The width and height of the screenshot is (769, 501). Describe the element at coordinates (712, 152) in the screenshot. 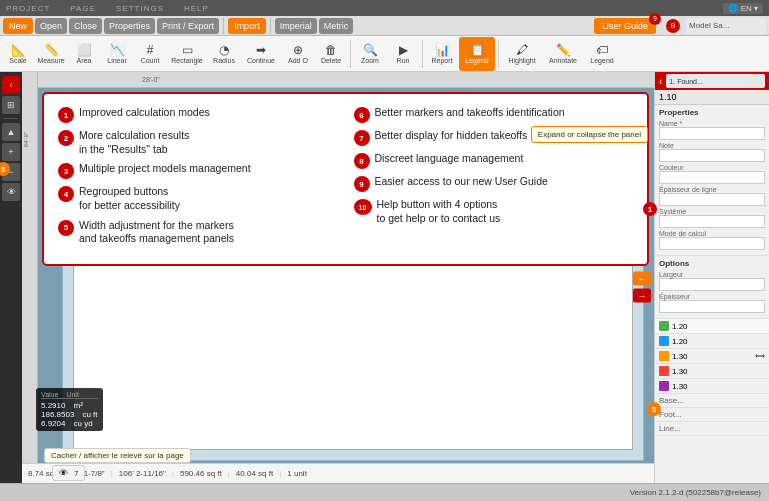

I see `note-field: Note` at that location.